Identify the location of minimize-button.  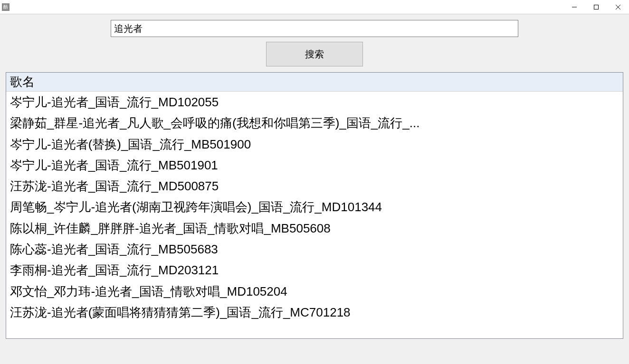
(574, 7).